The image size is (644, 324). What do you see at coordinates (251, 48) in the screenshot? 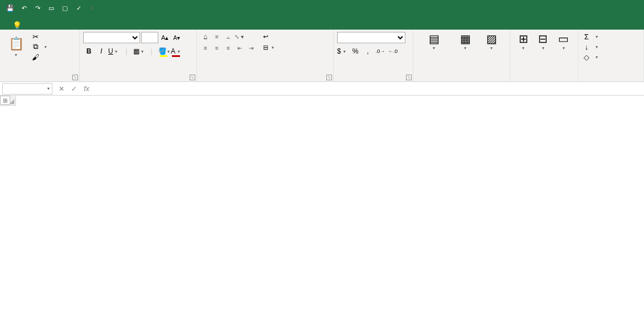
I see `increase-indent-icon: ⇥` at bounding box center [251, 48].